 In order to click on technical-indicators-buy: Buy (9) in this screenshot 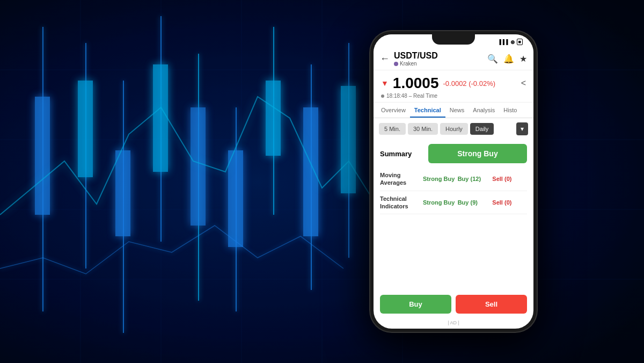, I will do `click(475, 202)`.